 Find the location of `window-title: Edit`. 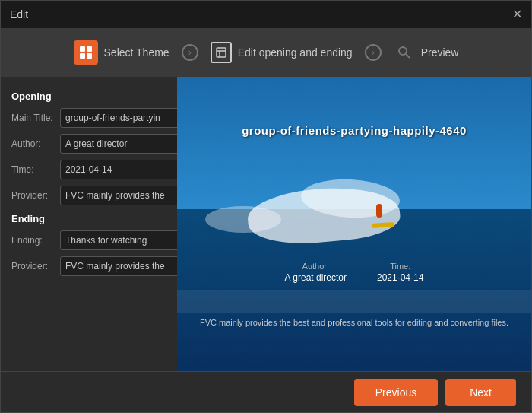

window-title: Edit is located at coordinates (19, 14).